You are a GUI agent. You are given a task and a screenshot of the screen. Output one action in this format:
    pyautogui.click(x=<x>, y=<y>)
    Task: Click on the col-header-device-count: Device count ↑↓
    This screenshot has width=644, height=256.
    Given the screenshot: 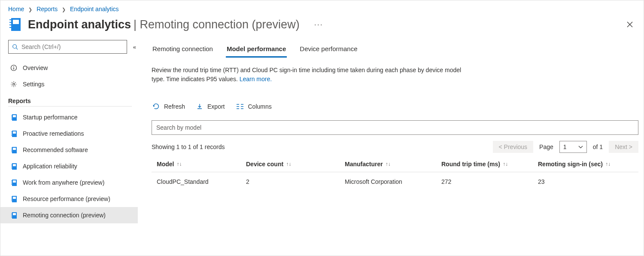 What is the action you would take?
    pyautogui.click(x=295, y=164)
    